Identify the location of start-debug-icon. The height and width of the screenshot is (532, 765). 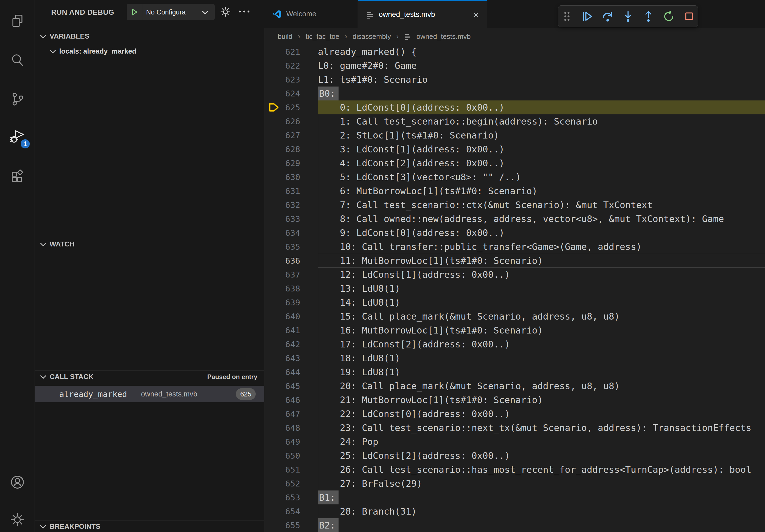
(135, 12).